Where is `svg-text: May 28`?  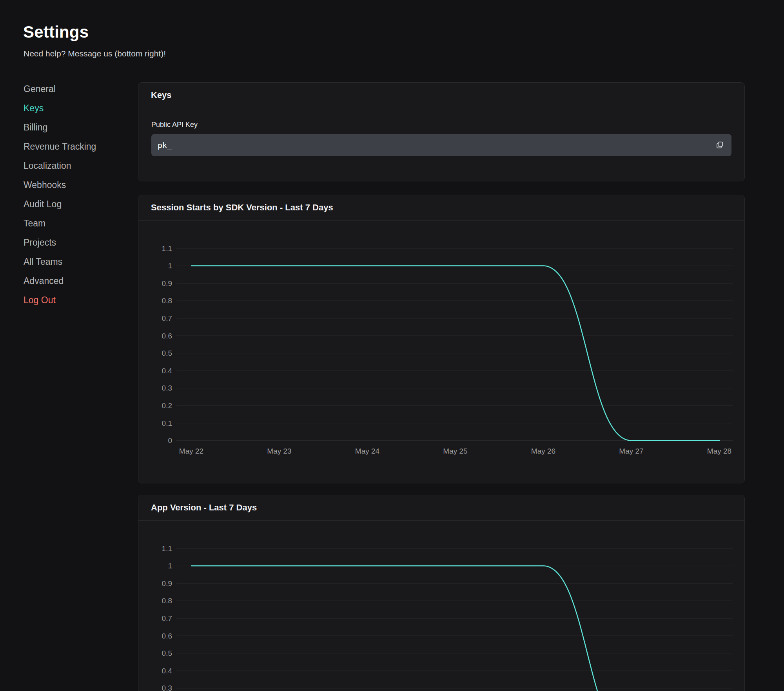 svg-text: May 28 is located at coordinates (719, 451).